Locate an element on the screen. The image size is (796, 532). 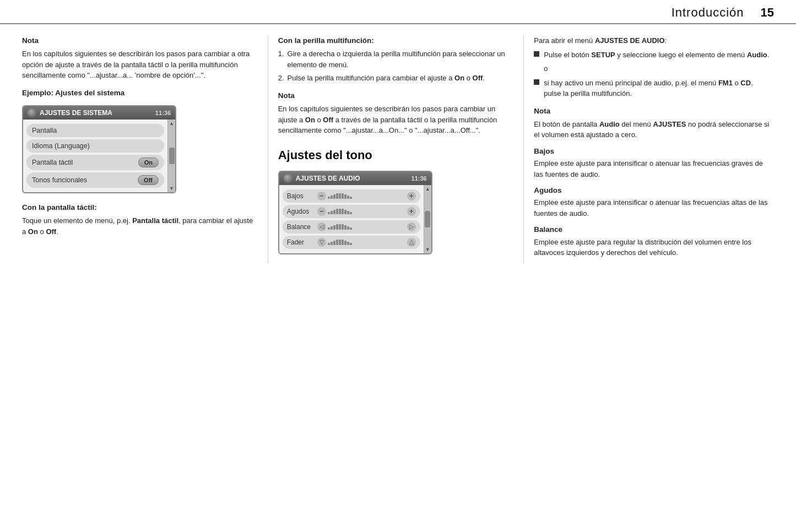
slider-agudos-bars is located at coordinates (340, 211).